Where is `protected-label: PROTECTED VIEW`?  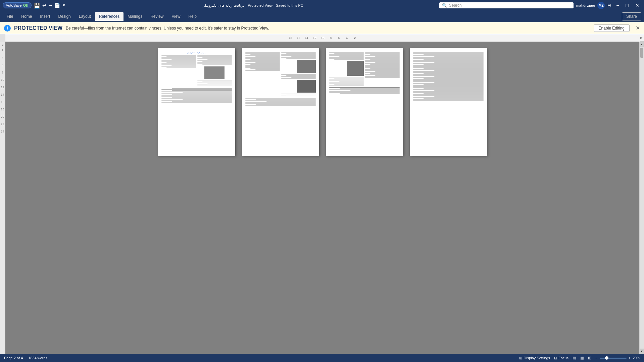
protected-label: PROTECTED VIEW is located at coordinates (38, 28).